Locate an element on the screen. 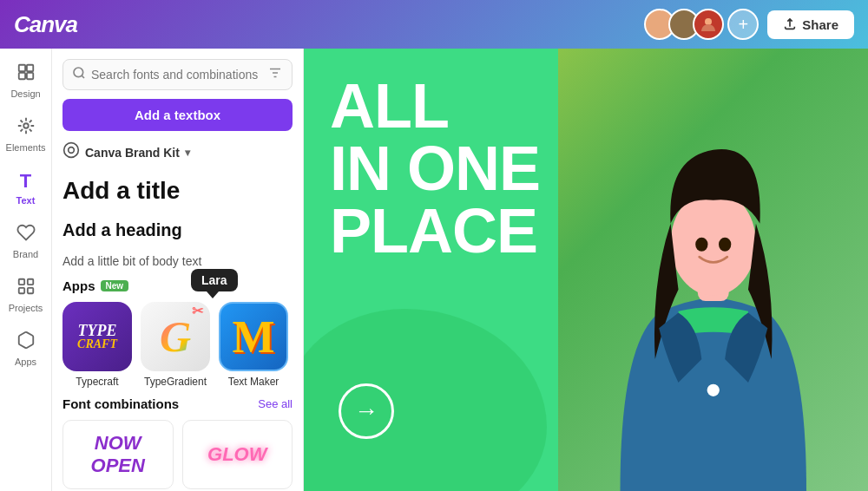  sidebar-item-label: Text is located at coordinates (26, 200).